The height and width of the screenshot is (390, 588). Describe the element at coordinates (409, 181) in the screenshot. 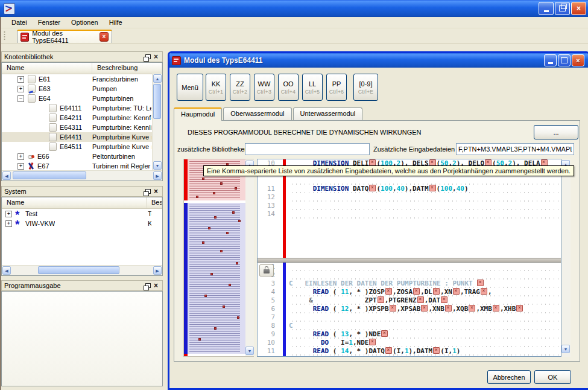

I see `code-line` at that location.